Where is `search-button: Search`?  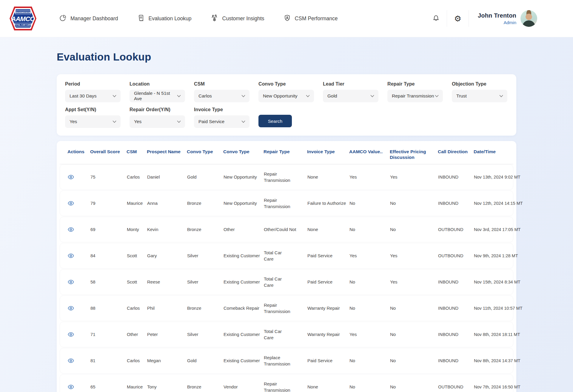
search-button: Search is located at coordinates (275, 121).